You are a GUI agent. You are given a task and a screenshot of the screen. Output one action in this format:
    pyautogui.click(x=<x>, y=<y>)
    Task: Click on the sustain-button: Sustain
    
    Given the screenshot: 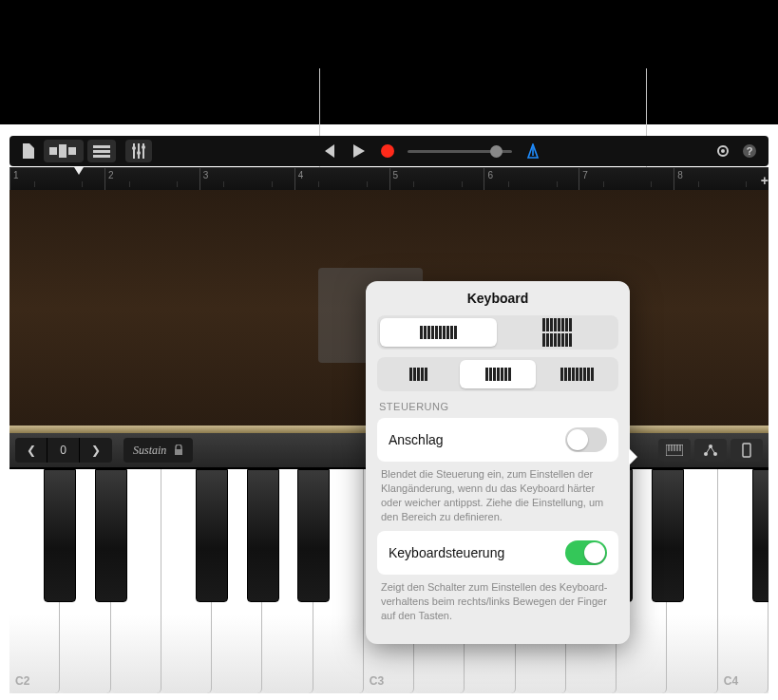 What is the action you would take?
    pyautogui.click(x=158, y=450)
    